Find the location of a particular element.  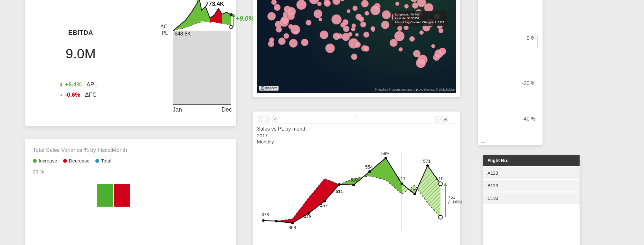

sales-annotation: +61 (+14%) is located at coordinates (455, 200).